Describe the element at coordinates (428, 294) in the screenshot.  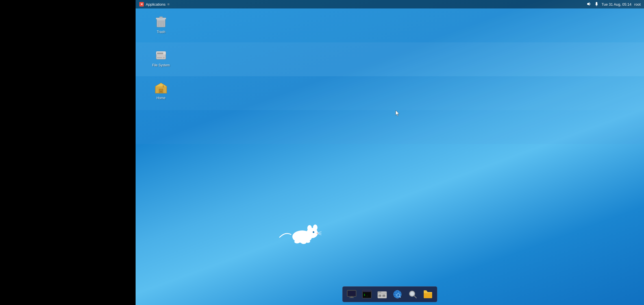
I see `taskbar-folder-button` at that location.